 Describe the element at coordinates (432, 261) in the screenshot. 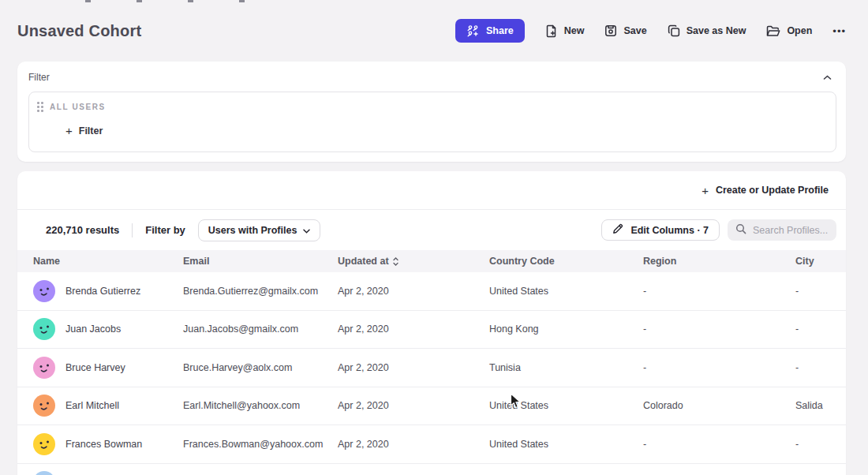

I see `table-header-row: Name Email Updated at Country Code Regio…` at that location.